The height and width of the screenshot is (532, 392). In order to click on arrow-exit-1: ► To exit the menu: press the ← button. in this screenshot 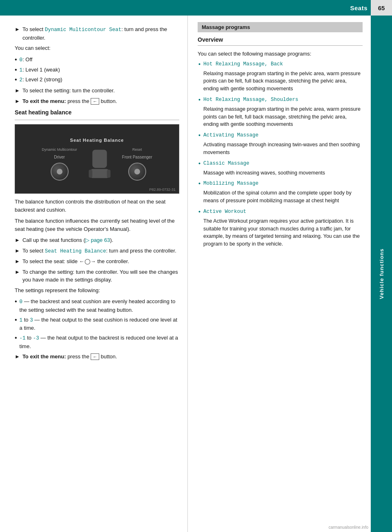, I will do `click(97, 101)`.